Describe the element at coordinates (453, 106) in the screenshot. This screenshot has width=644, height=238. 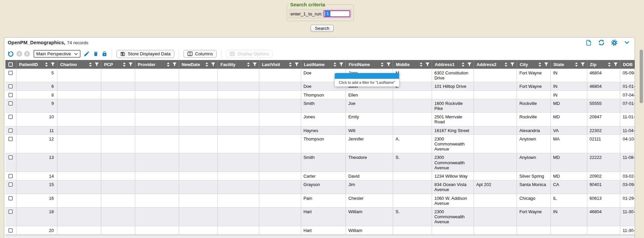
I see `cell-address1: 1600 Rockville Pike` at that location.